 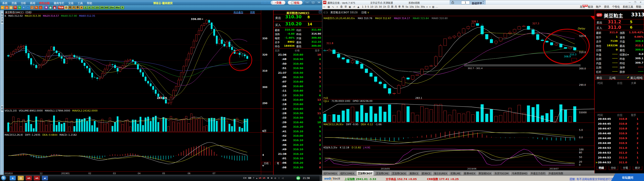 What do you see at coordinates (456, 174) in the screenshot?
I see `exchange-tab-伦敦LME: 伦敦LME` at bounding box center [456, 174].